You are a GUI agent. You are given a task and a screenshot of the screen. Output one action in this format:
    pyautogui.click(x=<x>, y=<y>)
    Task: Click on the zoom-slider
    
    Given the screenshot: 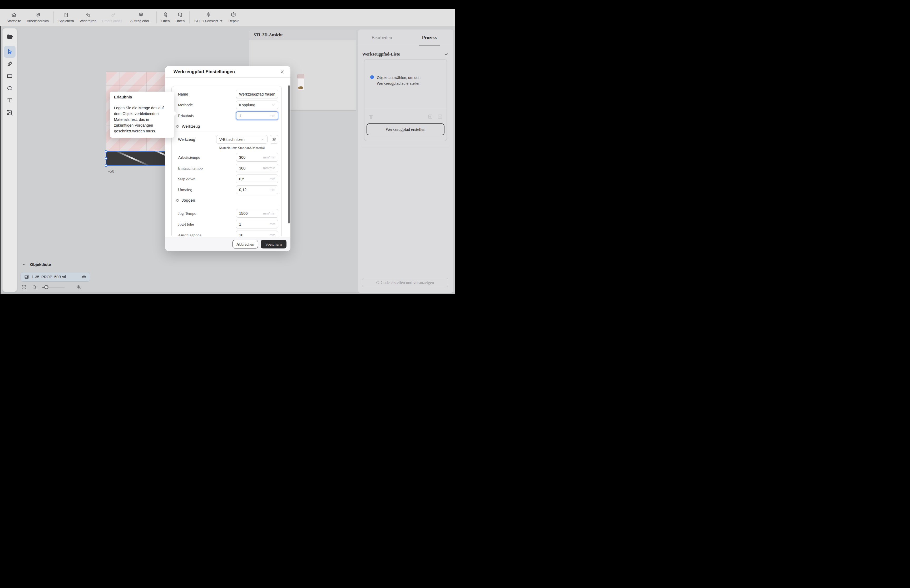 What is the action you would take?
    pyautogui.click(x=53, y=287)
    